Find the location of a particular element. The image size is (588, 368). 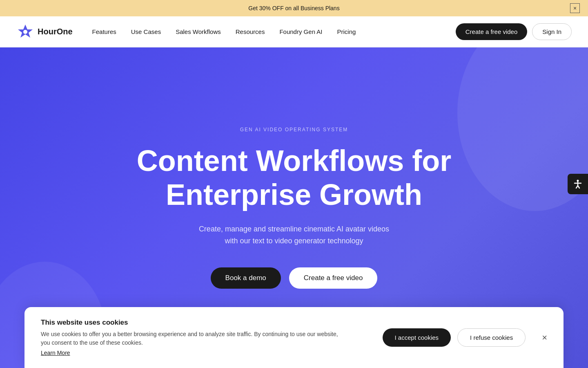

hero-tag: GEN AI VIDEO OPERATING SYSTEM is located at coordinates (294, 130).